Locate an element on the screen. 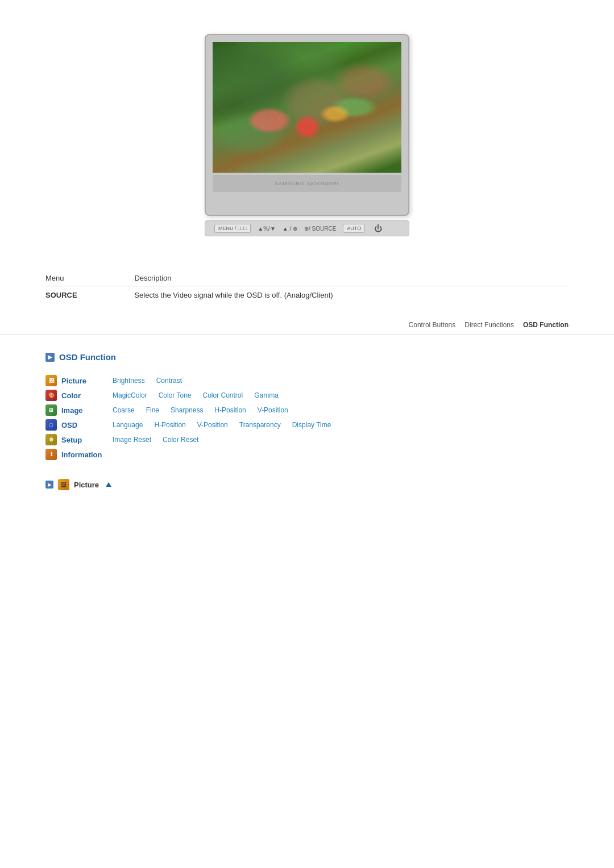 The height and width of the screenshot is (868, 614). osd-icon: □ is located at coordinates (51, 425).